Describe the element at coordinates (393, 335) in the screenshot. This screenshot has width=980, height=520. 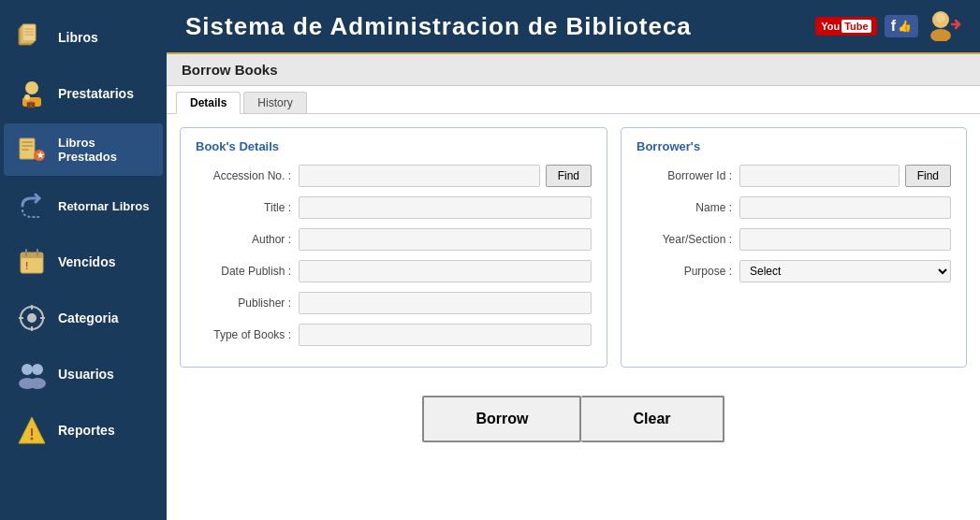
I see `type-of-books-row: Type of Books :` at that location.